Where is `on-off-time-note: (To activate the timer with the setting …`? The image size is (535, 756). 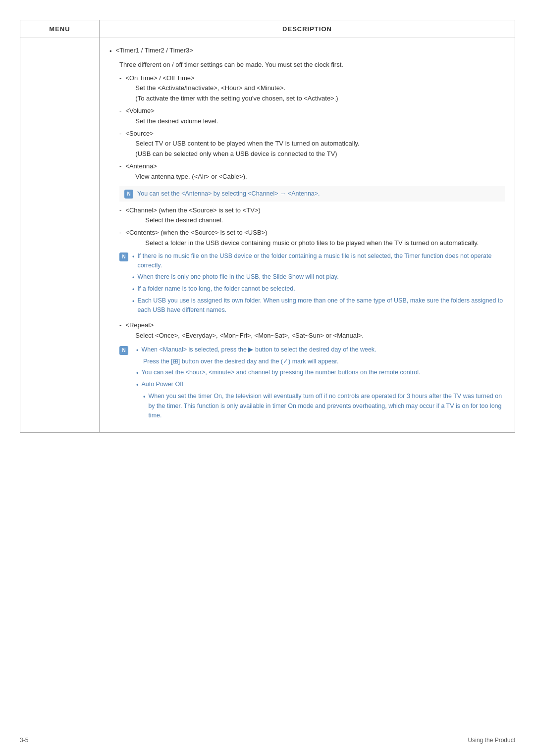
on-off-time-note: (To activate the timer with the setting … is located at coordinates (237, 99).